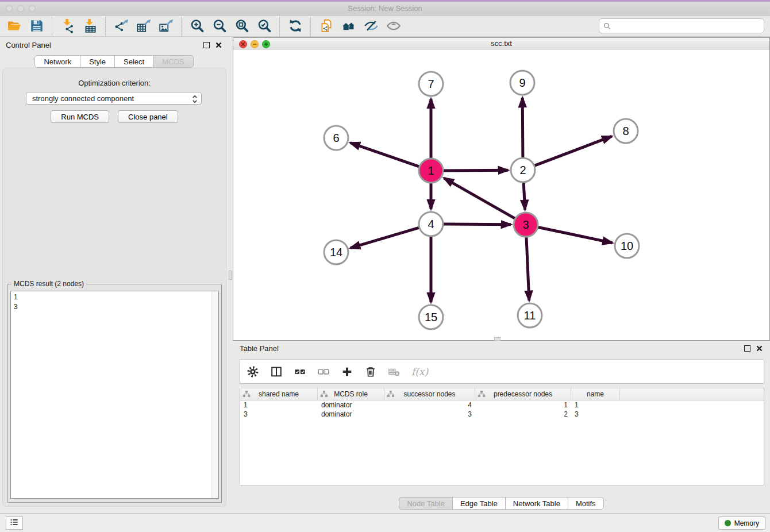 Image resolution: width=770 pixels, height=532 pixels. What do you see at coordinates (14, 523) in the screenshot?
I see `task-history-button` at bounding box center [14, 523].